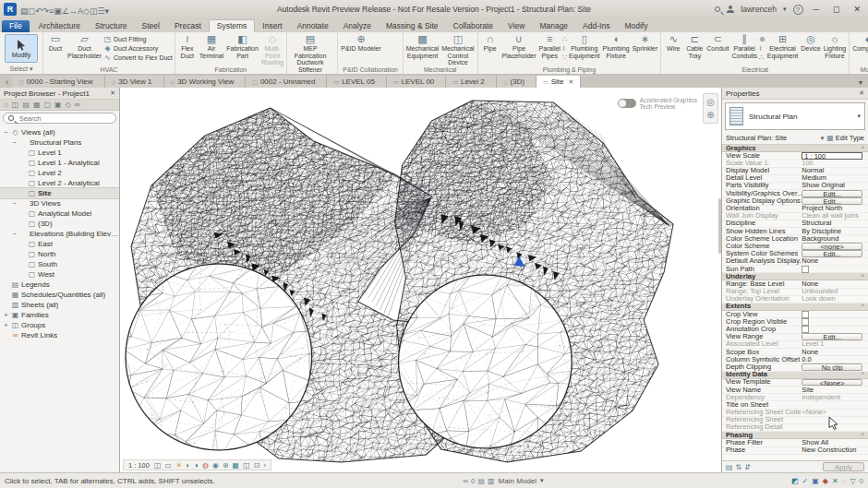  What do you see at coordinates (717, 9) in the screenshot?
I see `search-icon` at bounding box center [717, 9].